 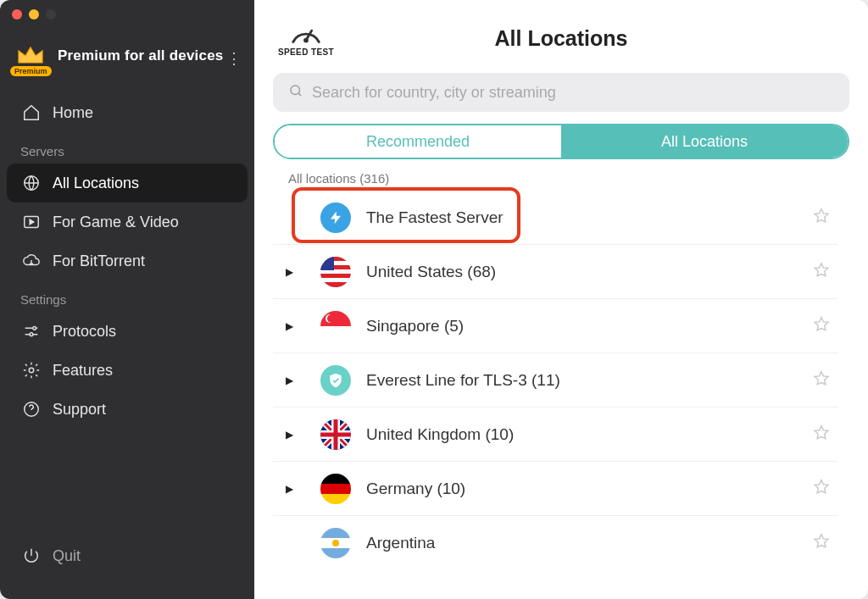 I want to click on page-title: All Locations, so click(x=561, y=39).